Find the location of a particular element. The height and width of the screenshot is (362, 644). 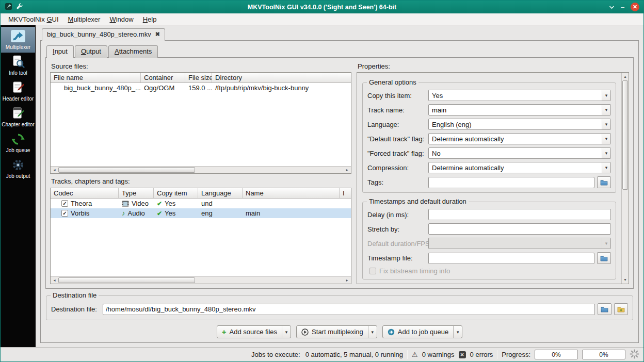

tab-attachments: Attachments is located at coordinates (133, 52).